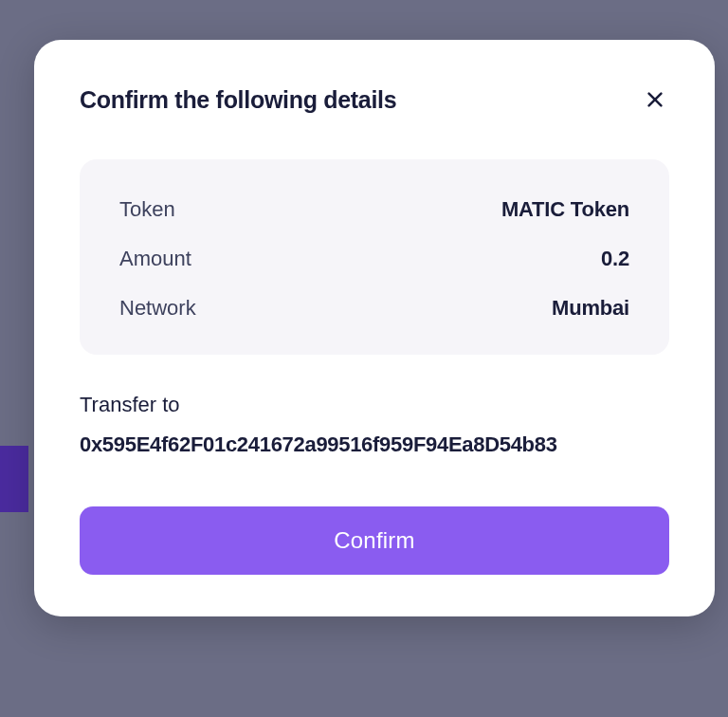  Describe the element at coordinates (374, 445) in the screenshot. I see `transfer-to-address: 0x595E4f62F01c241672a99516f959F94Ea8D54b…` at that location.